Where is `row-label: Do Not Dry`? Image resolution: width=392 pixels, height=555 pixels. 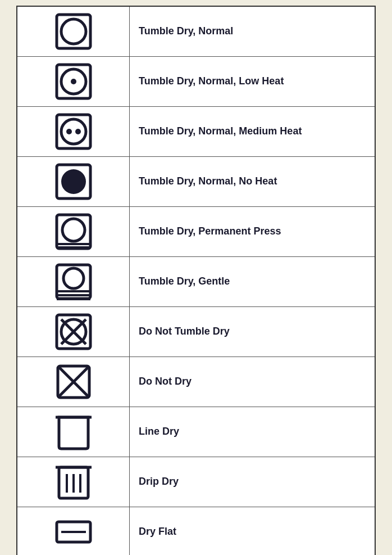 row-label: Do Not Dry is located at coordinates (252, 381).